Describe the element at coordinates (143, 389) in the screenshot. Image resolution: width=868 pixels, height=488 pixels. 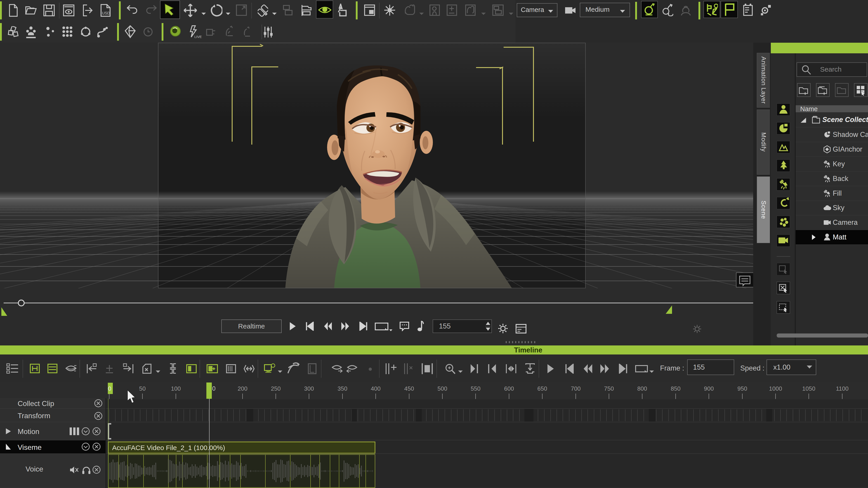
I see `svg-text: 50` at that location.